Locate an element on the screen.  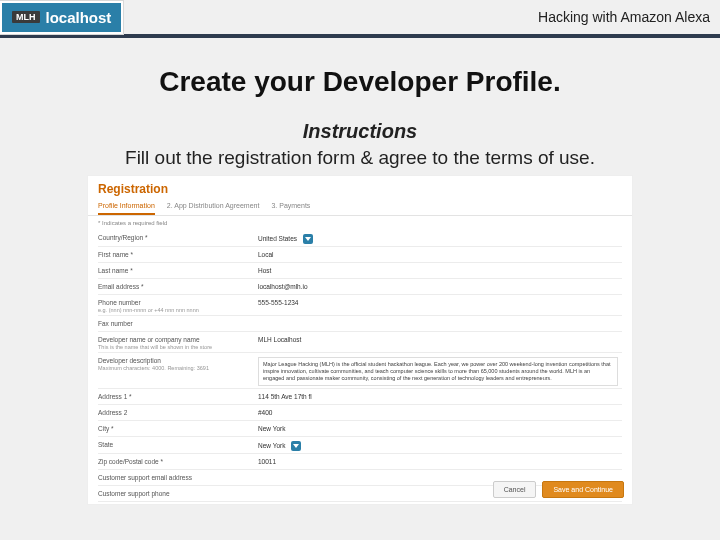
form-heading: Registration is located at coordinates (360, 187).